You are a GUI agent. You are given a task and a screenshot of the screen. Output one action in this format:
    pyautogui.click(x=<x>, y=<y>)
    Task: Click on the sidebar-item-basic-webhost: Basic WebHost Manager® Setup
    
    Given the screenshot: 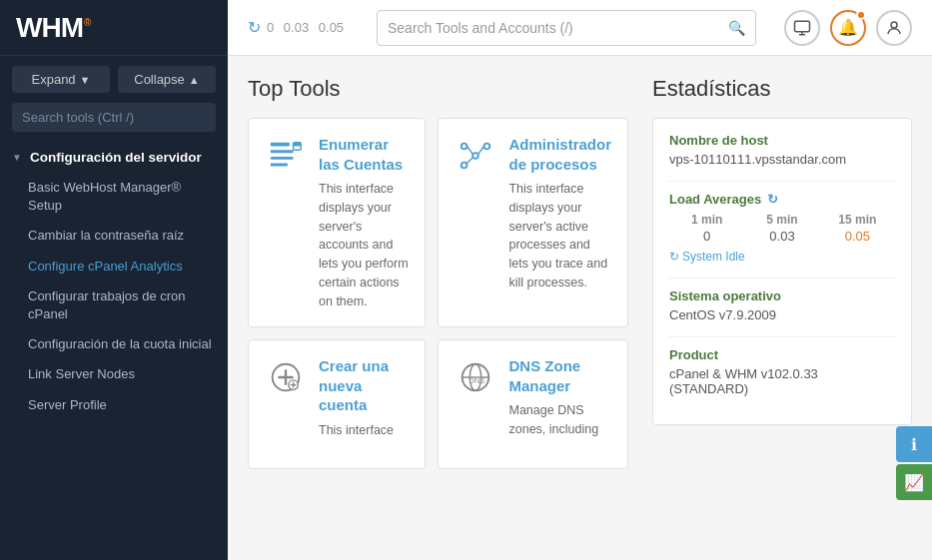 What is the action you would take?
    pyautogui.click(x=114, y=197)
    